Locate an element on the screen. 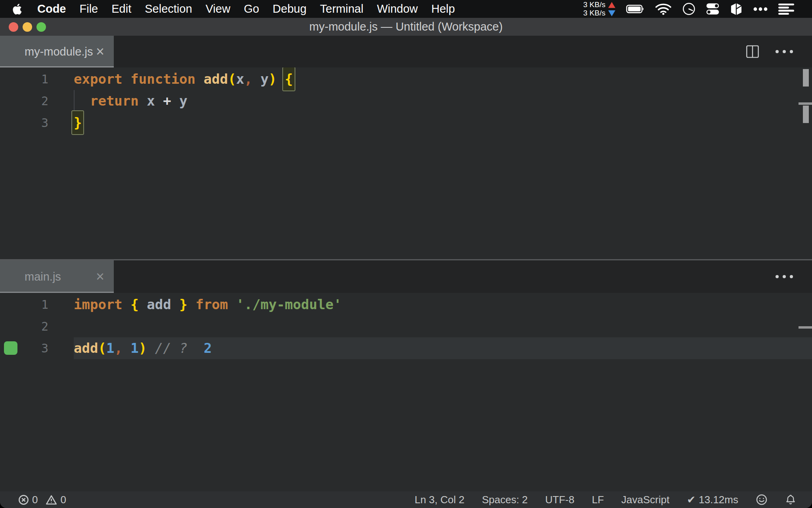  code-line: 3} is located at coordinates (406, 123).